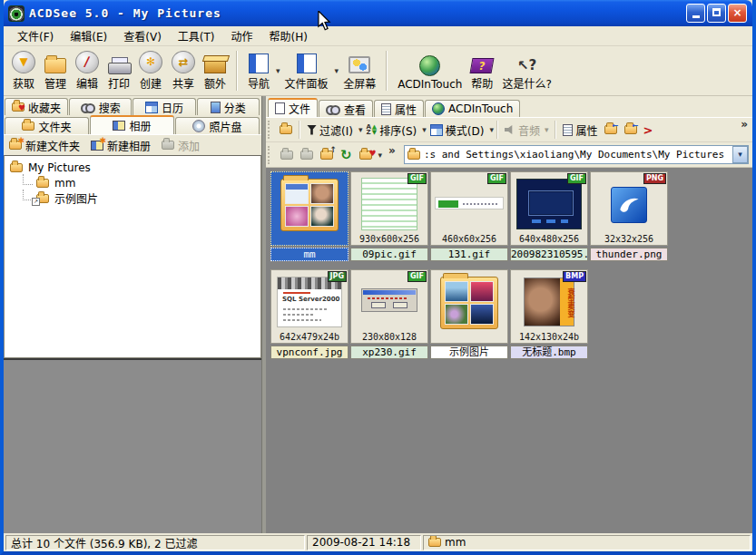 This screenshot has height=555, width=756. What do you see at coordinates (183, 71) in the screenshot?
I see `share-button: ⇄ 共享` at bounding box center [183, 71].